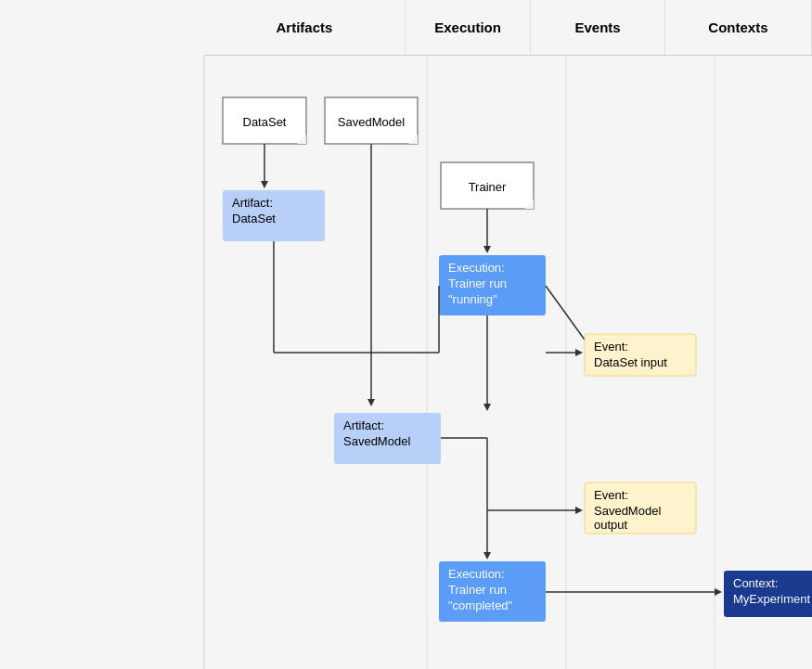 The width and height of the screenshot is (812, 669). Describe the element at coordinates (481, 605) in the screenshot. I see `svg-text: "completed"` at that location.